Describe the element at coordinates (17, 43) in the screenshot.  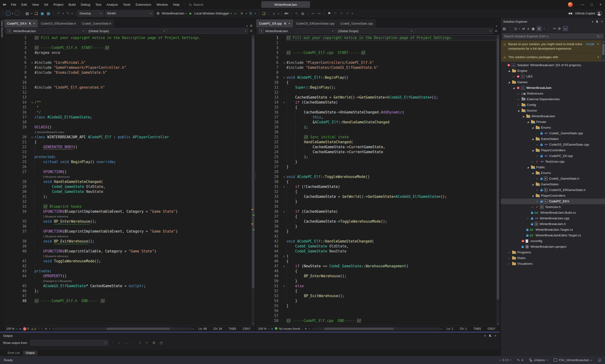
I see `line-number: 2` at that location.